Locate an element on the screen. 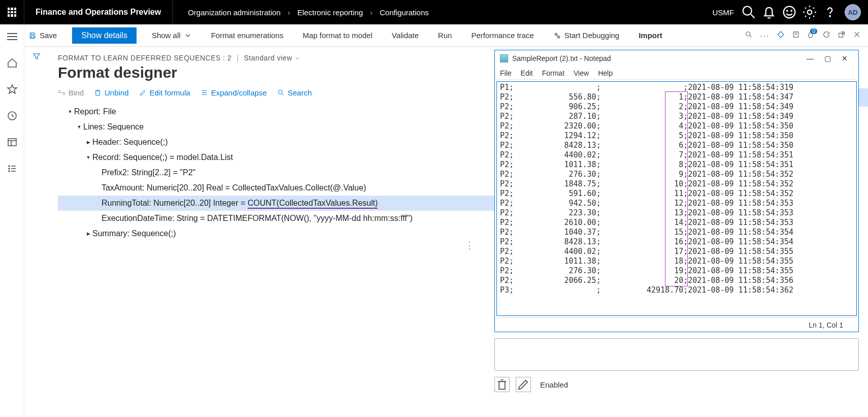 The width and height of the screenshot is (868, 417). office-icon is located at coordinates (796, 36).